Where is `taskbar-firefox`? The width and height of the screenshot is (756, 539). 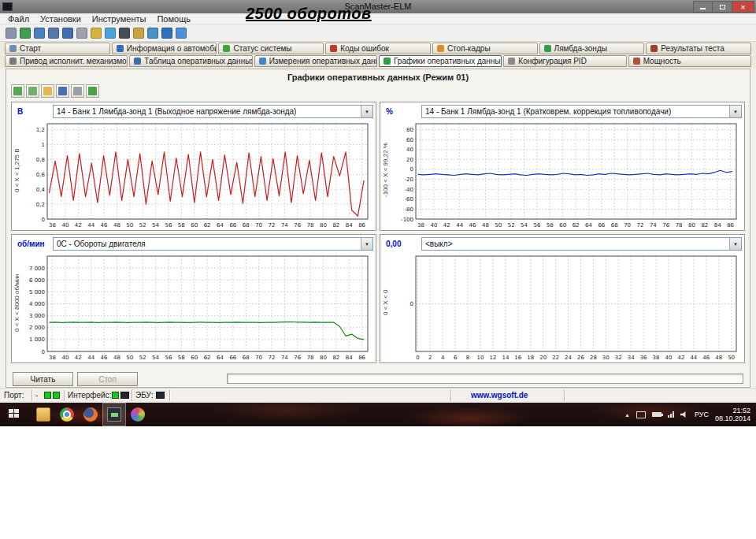
taskbar-firefox is located at coordinates (91, 414).